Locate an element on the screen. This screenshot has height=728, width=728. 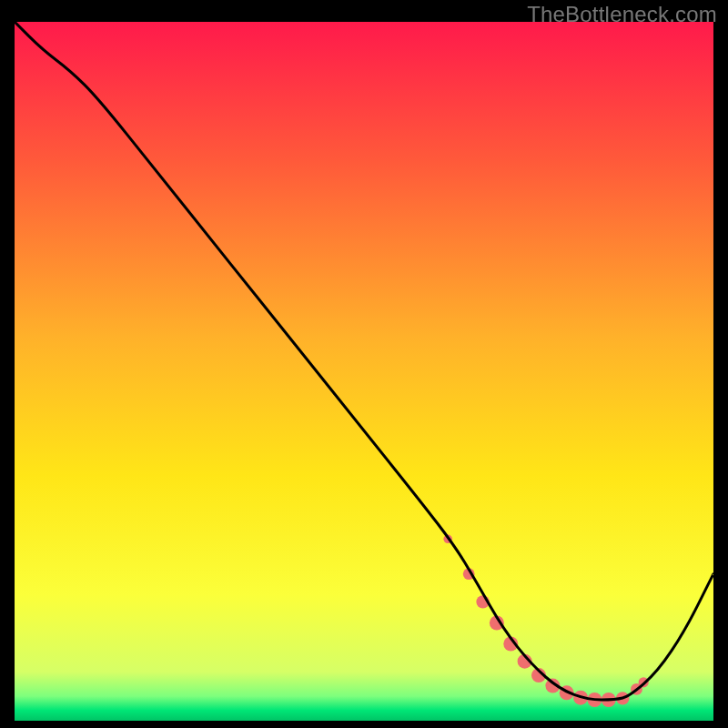
watermark-text: TheBottleneck.com is located at coordinates (622, 15).